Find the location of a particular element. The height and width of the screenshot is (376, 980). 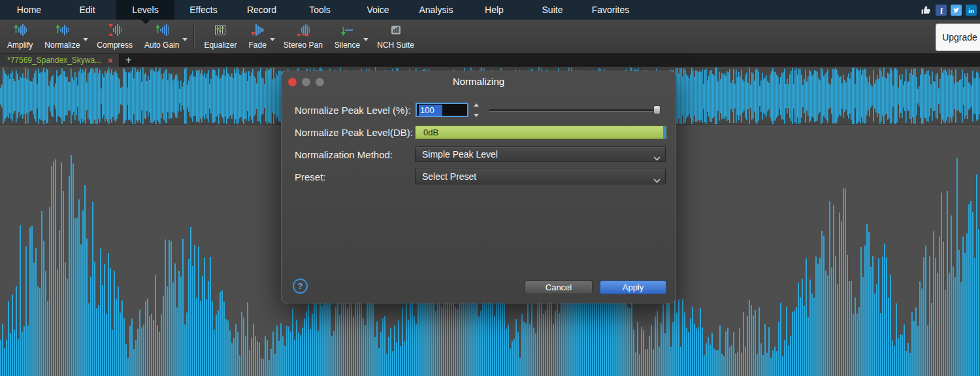

linkedin-icon: in is located at coordinates (971, 10).